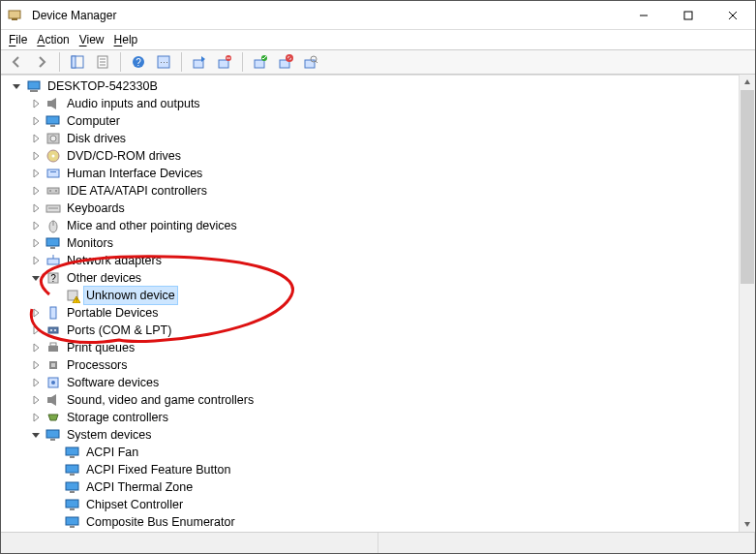 The width and height of the screenshot is (756, 554). Describe the element at coordinates (747, 82) in the screenshot. I see `scroll-up-button` at that location.